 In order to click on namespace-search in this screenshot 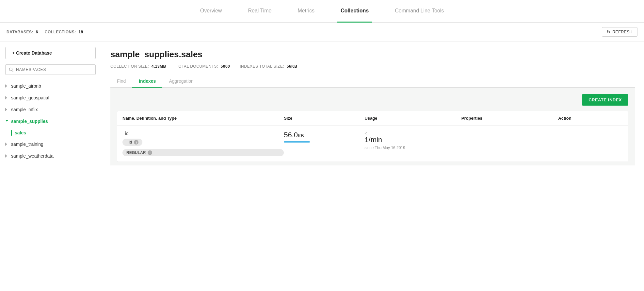, I will do `click(50, 70)`.